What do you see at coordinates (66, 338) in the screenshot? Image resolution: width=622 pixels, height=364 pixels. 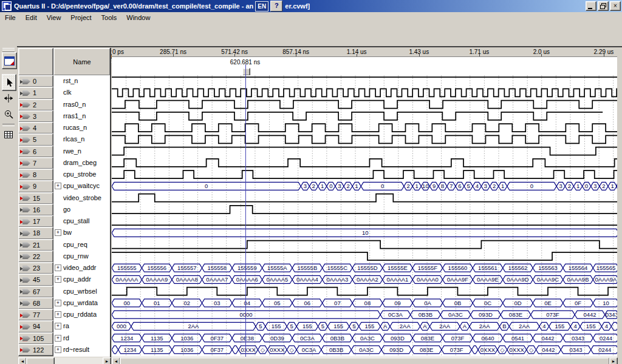 I see `signal-name: rd` at bounding box center [66, 338].